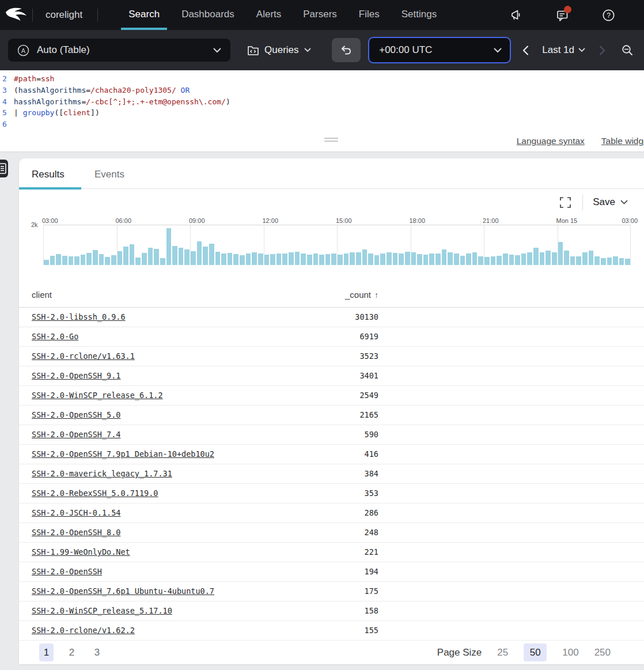 Image resolution: width=644 pixels, height=670 pixels. Describe the element at coordinates (524, 652) in the screenshot. I see `page-size-controls: Page Size 2550100250` at that location.